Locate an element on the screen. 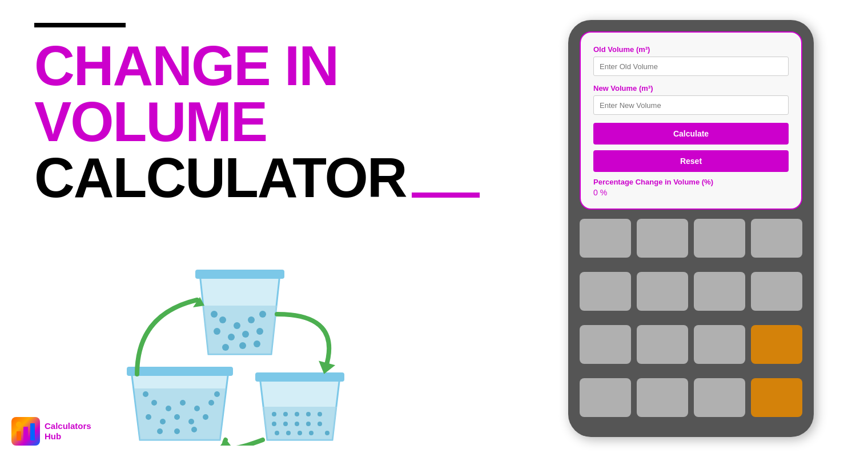 This screenshot has height=457, width=868. title-line1: CHANGE IN is located at coordinates (257, 66).